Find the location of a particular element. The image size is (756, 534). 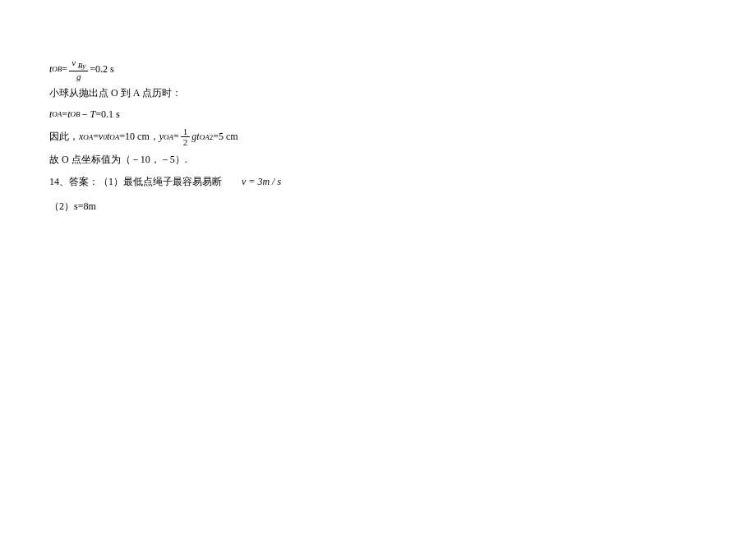

frac-den-2: 2 is located at coordinates (186, 142).